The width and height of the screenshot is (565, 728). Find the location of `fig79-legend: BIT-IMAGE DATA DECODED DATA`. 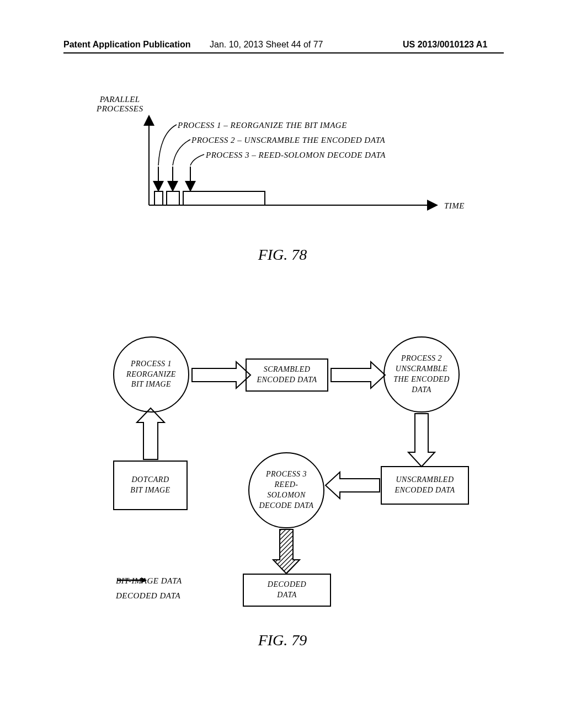

fig79-legend: BIT-IMAGE DATA DECODED DATA is located at coordinates (149, 591).